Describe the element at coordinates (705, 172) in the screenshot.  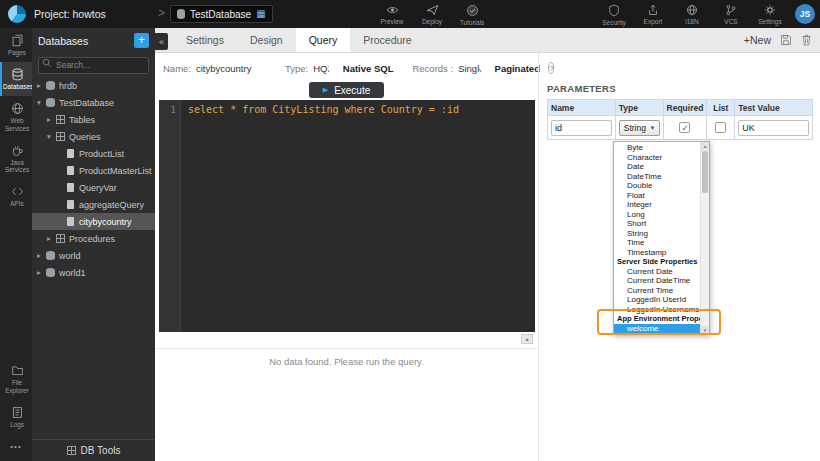
I see `scrollbar-thumb` at that location.